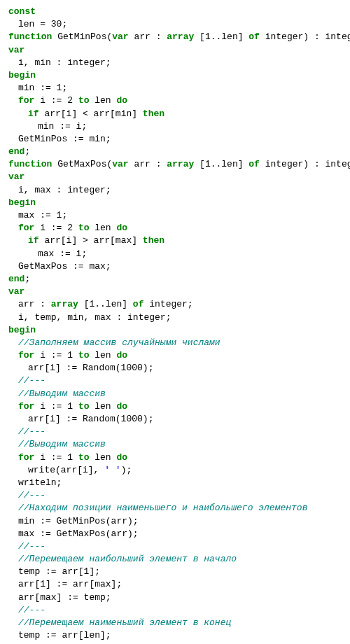 The image size is (350, 644). Describe the element at coordinates (175, 394) in the screenshot. I see `comment-line: //Выводим массив` at that location.